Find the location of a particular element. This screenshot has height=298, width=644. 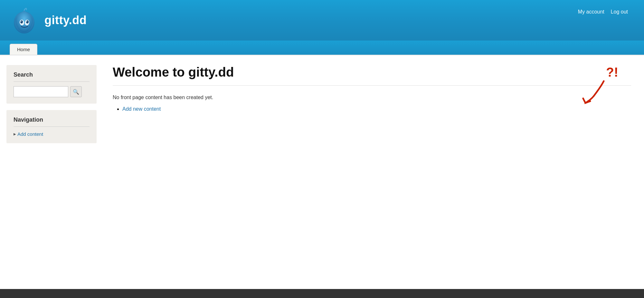

add-new-content-link: Add new content is located at coordinates (142, 109).